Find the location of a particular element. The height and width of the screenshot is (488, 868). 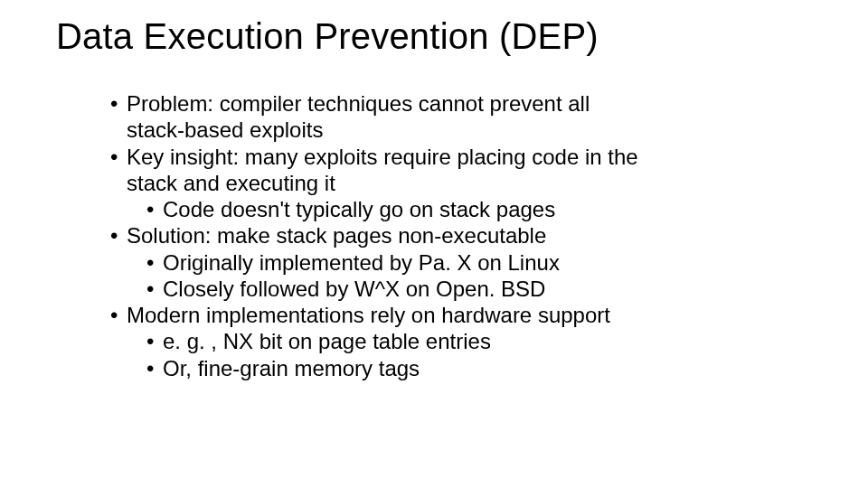

bullet-solution-sub2: Closely followed by W^X on Open. BSD is located at coordinates (454, 289).